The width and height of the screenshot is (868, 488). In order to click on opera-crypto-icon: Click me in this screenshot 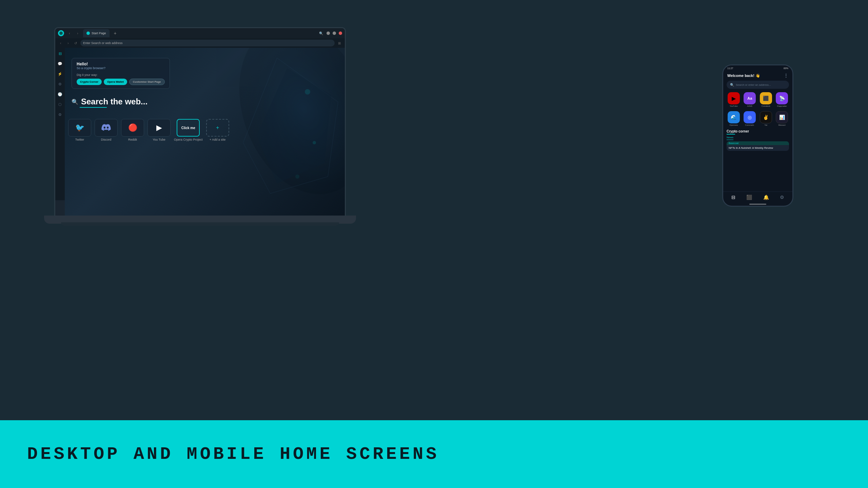, I will do `click(188, 128)`.